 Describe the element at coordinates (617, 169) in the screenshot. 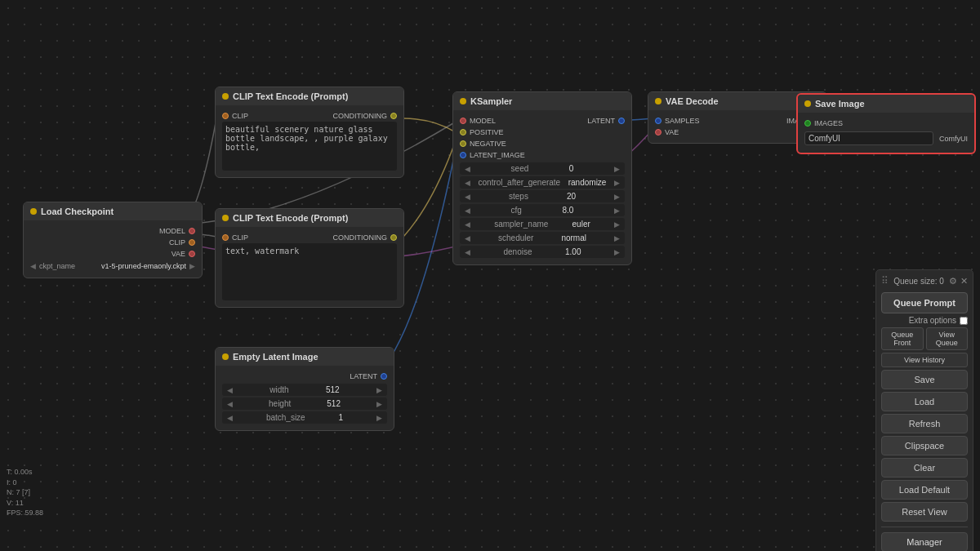

I see `seed-arrow-right: ▶` at that location.